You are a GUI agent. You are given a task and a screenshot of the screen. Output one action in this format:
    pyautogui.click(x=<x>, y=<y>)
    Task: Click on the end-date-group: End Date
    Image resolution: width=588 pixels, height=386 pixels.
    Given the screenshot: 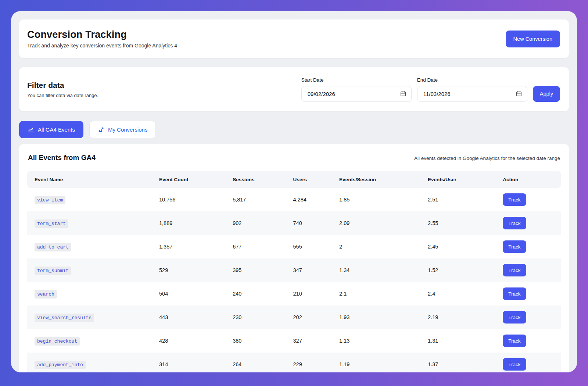 What is the action you would take?
    pyautogui.click(x=472, y=90)
    